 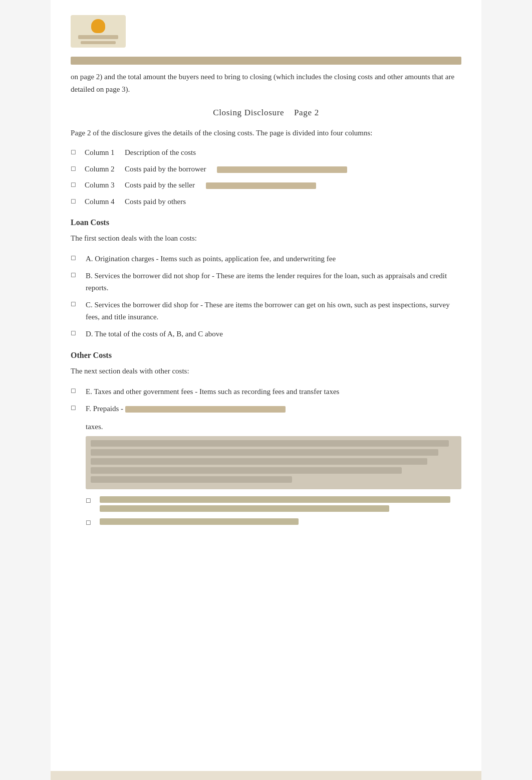 I want to click on page-title: Closing Disclosure Page 2, so click(x=266, y=113).